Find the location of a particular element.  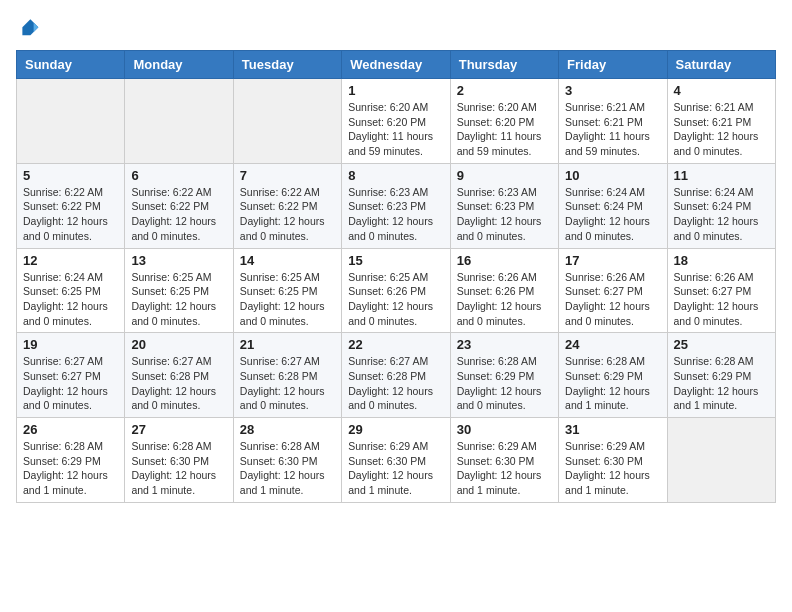

calendar-cell: 24Sunrise: 6:28 AM Sunset: 6:29 PM Dayli… is located at coordinates (613, 376).